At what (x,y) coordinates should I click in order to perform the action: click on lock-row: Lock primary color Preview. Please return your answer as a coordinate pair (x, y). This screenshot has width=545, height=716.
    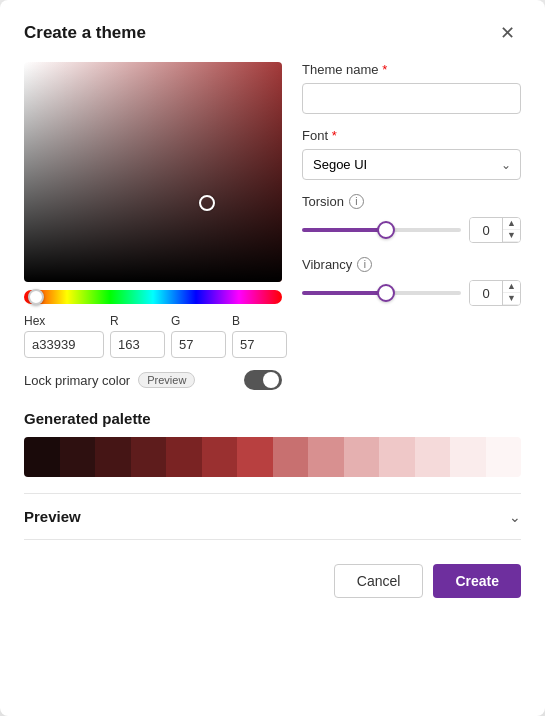
    Looking at the image, I should click on (153, 380).